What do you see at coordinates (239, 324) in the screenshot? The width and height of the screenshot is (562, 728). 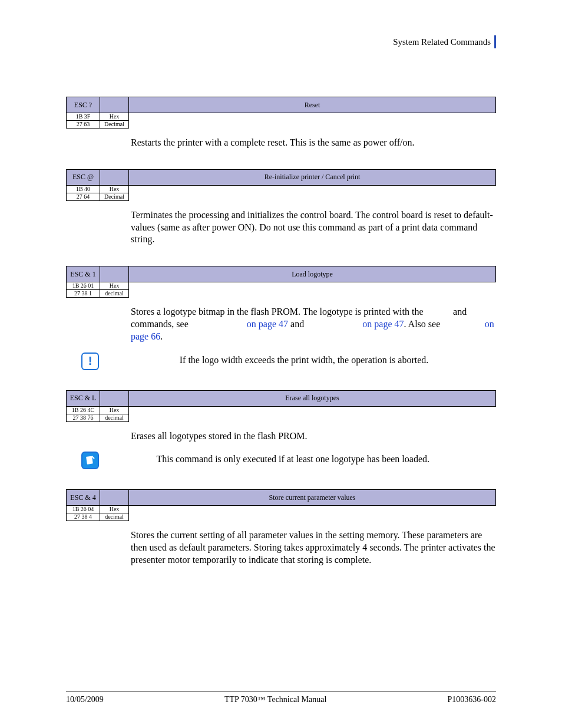 I see `link-print-logotype-1: Print logotype on page 47` at bounding box center [239, 324].